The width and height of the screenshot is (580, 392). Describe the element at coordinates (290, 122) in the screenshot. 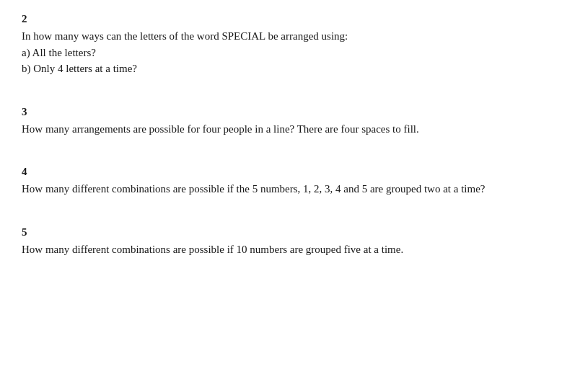

I see `question-3: 3 How many arrangements are possible for…` at that location.